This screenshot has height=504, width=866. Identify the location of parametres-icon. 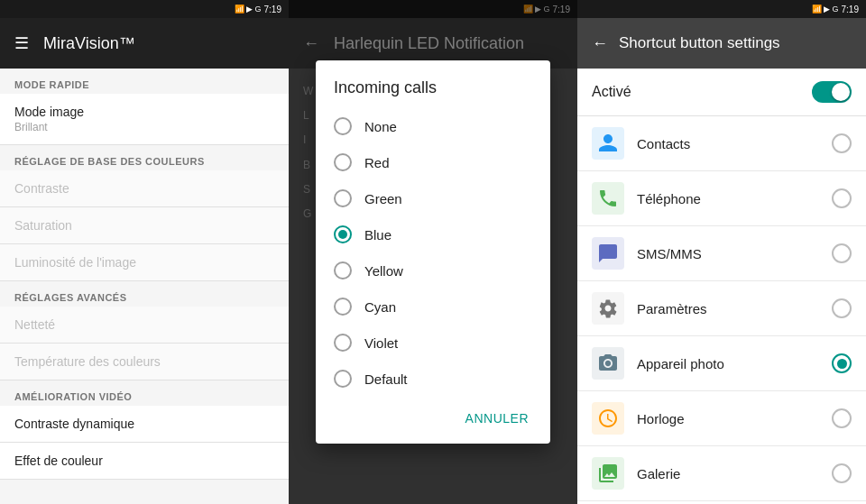
(608, 308).